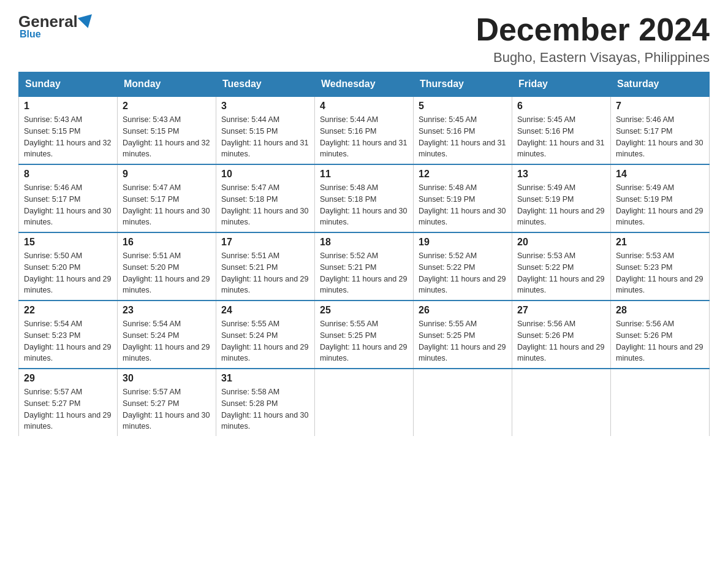 The image size is (728, 563). What do you see at coordinates (364, 174) in the screenshot?
I see `day-number: 11` at bounding box center [364, 174].